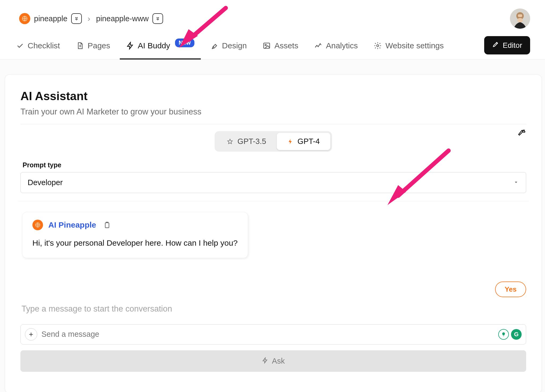  What do you see at coordinates (273, 309) in the screenshot?
I see `conversation-hint: Type a message to start the conversation` at bounding box center [273, 309].